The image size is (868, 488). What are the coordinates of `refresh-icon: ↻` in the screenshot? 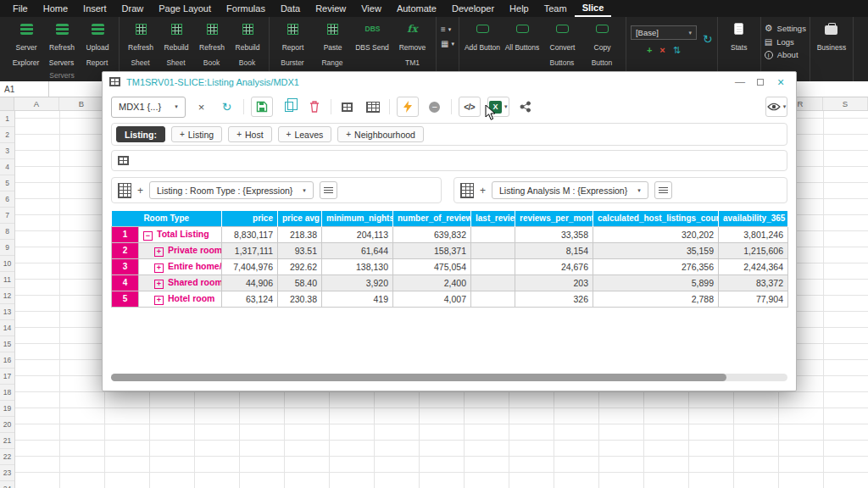 It's located at (708, 39).